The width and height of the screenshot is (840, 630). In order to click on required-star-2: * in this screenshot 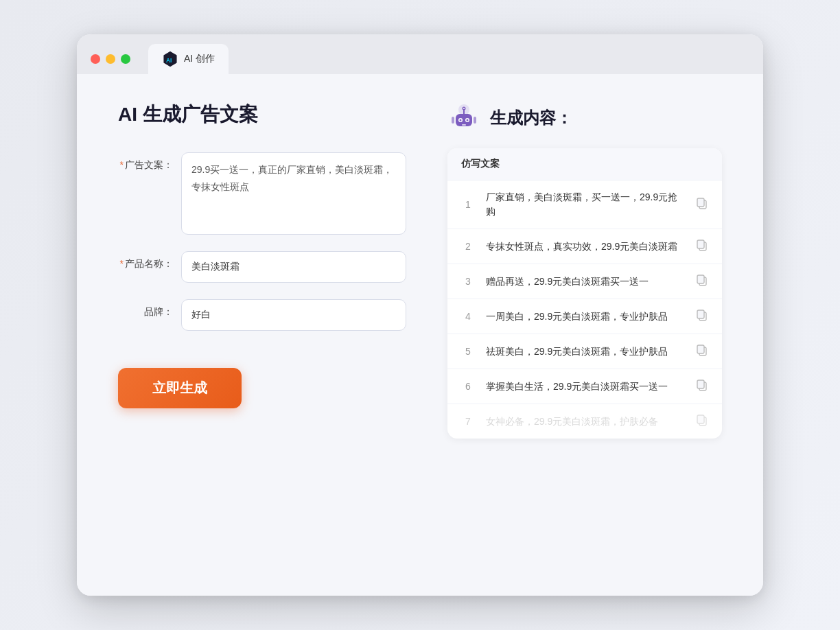, I will do `click(122, 264)`.